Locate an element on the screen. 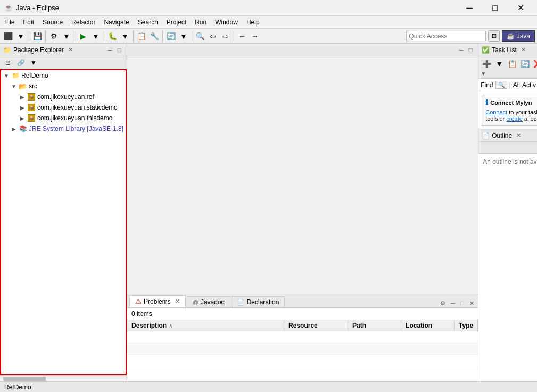 Image resolution: width=537 pixels, height=392 pixels. java-perspective-button: ☕ Java is located at coordinates (518, 36).